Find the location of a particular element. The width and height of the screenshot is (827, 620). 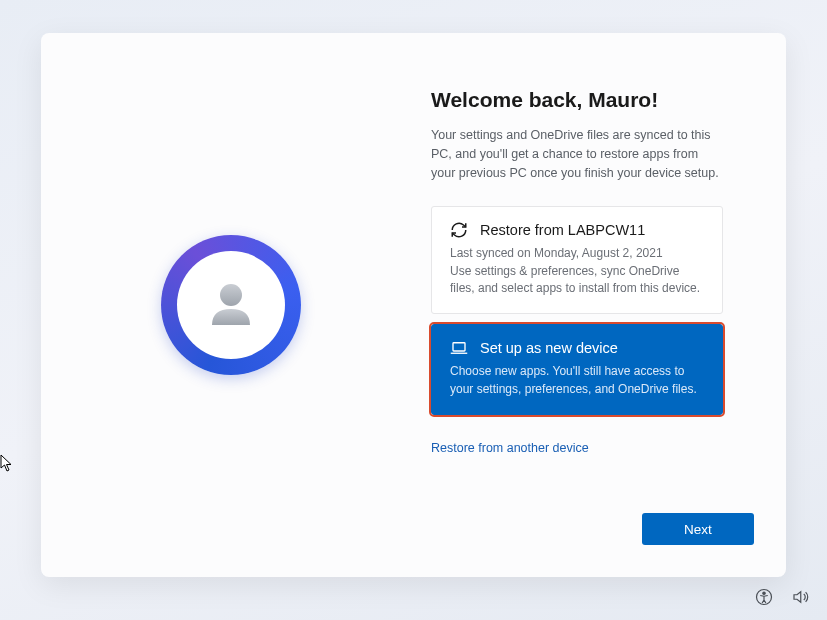

option-new-device: Set up as new device Choose new apps. Yo… is located at coordinates (577, 370).